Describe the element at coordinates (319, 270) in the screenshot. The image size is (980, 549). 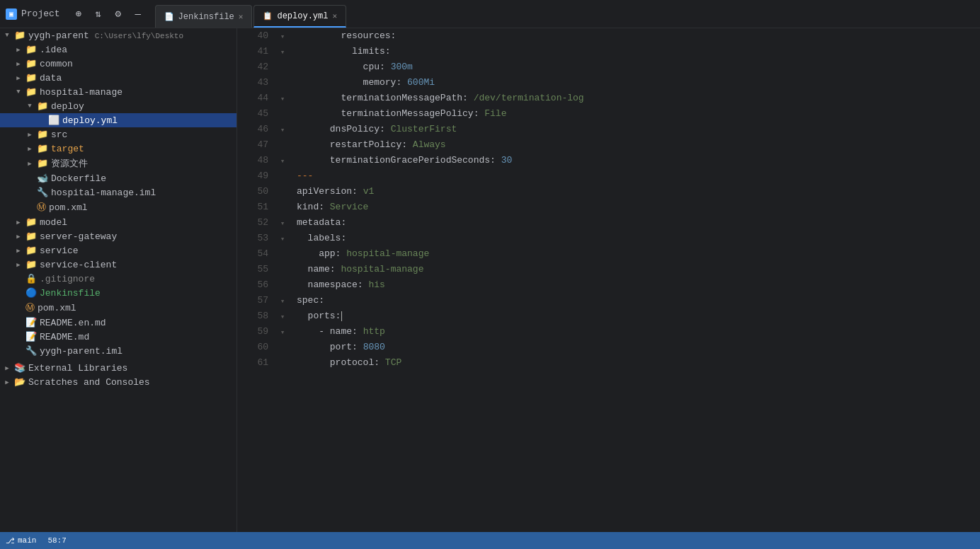
I see `code-token: name:` at that location.